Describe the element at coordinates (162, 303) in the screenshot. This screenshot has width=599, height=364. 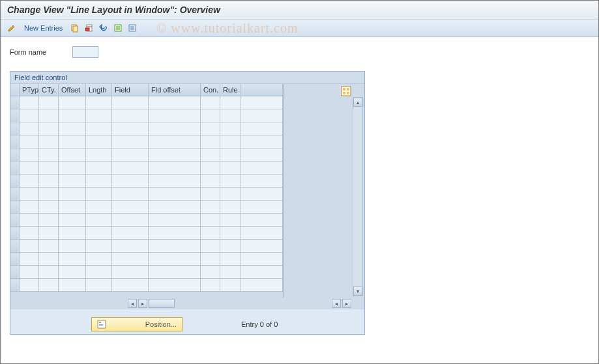
I see `scroll-thumb` at that location.